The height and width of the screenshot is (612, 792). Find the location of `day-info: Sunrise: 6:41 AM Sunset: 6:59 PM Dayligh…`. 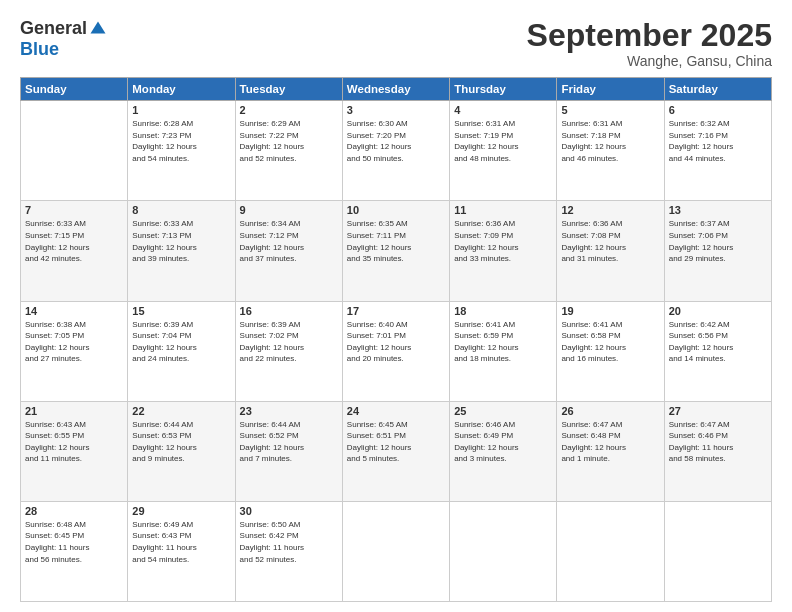

day-info: Sunrise: 6:41 AM Sunset: 6:59 PM Dayligh… is located at coordinates (503, 342).